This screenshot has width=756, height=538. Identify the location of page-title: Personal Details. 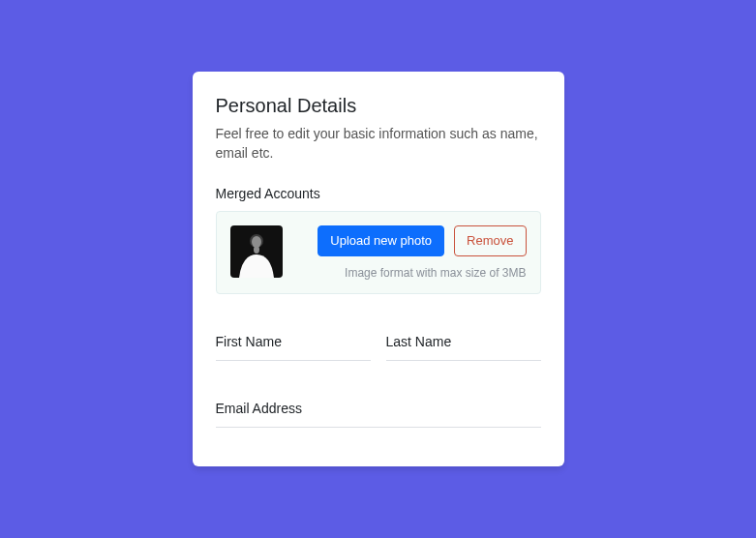
(378, 106).